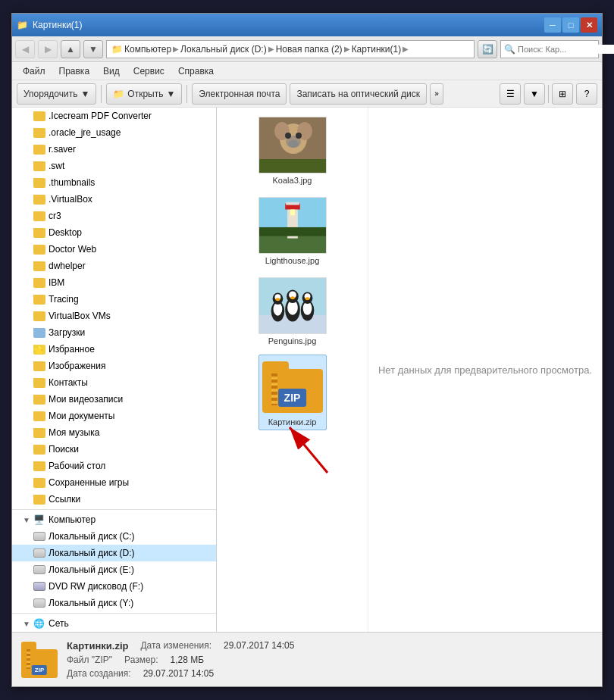 Image resolution: width=614 pixels, height=700 pixels. Describe the element at coordinates (510, 94) in the screenshot. I see `view-list-button: ☰` at that location.